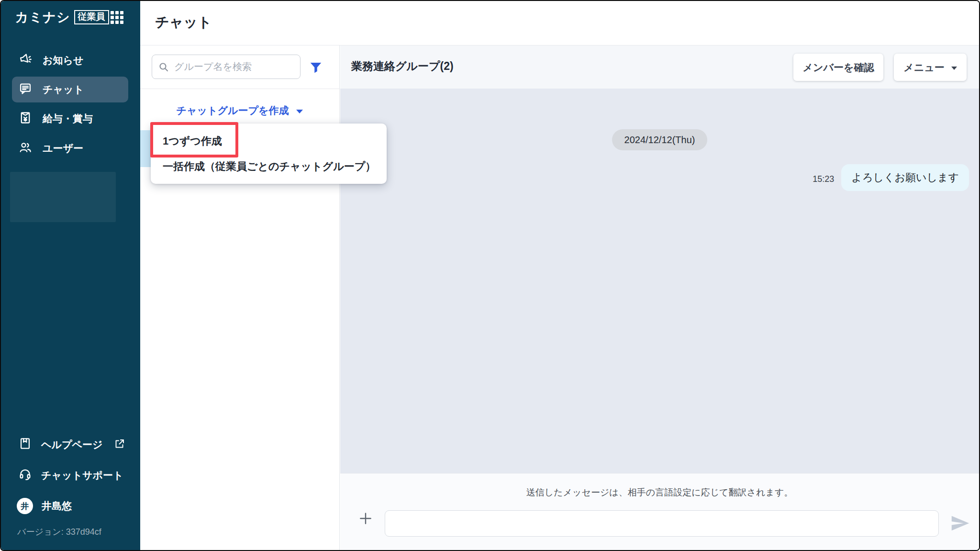  What do you see at coordinates (366, 519) in the screenshot?
I see `attach-plus-button` at bounding box center [366, 519].